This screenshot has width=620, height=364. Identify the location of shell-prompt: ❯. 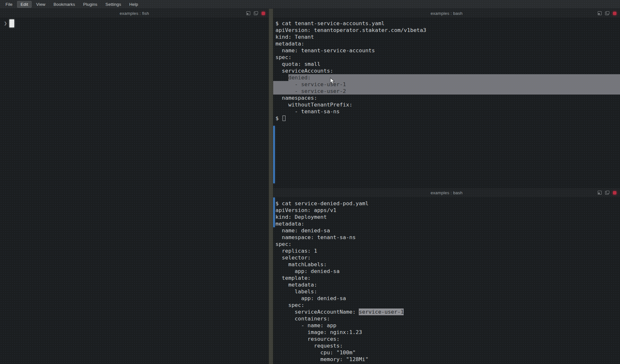
(9, 23).